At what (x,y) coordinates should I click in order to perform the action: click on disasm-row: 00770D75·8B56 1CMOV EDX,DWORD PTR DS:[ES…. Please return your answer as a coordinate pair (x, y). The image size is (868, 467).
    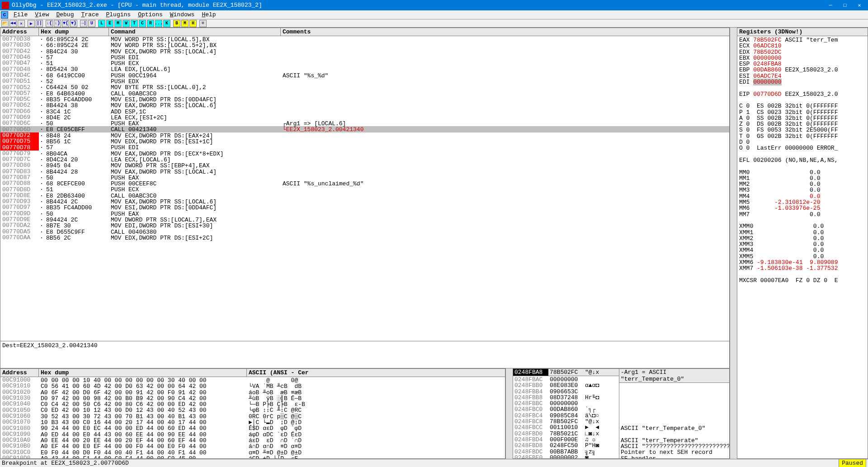
    Looking at the image, I should click on (365, 141).